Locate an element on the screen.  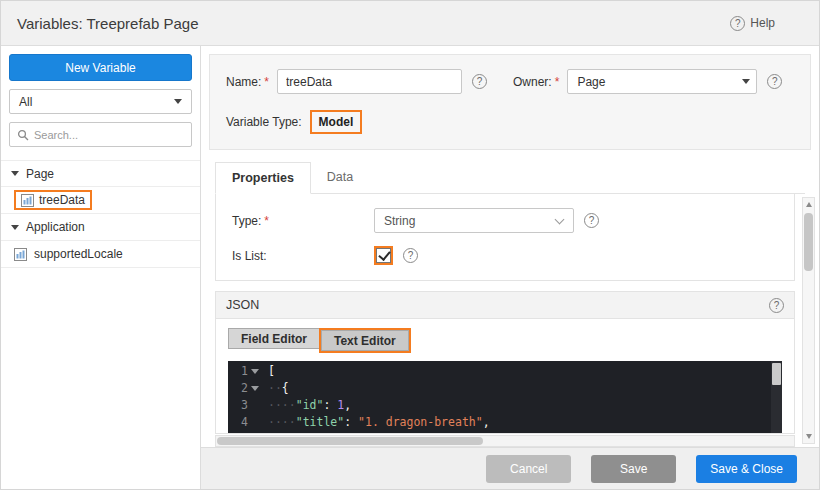
header: Variables: Treeprefab Page ? Help is located at coordinates (410, 24).